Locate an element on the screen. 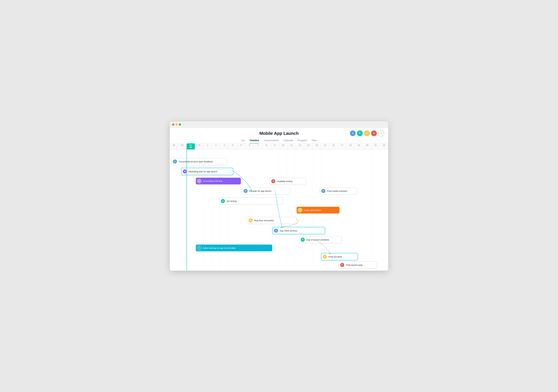 Image resolution: width=558 pixels, height=392 pixels. avatar-t12: S is located at coordinates (199, 248).